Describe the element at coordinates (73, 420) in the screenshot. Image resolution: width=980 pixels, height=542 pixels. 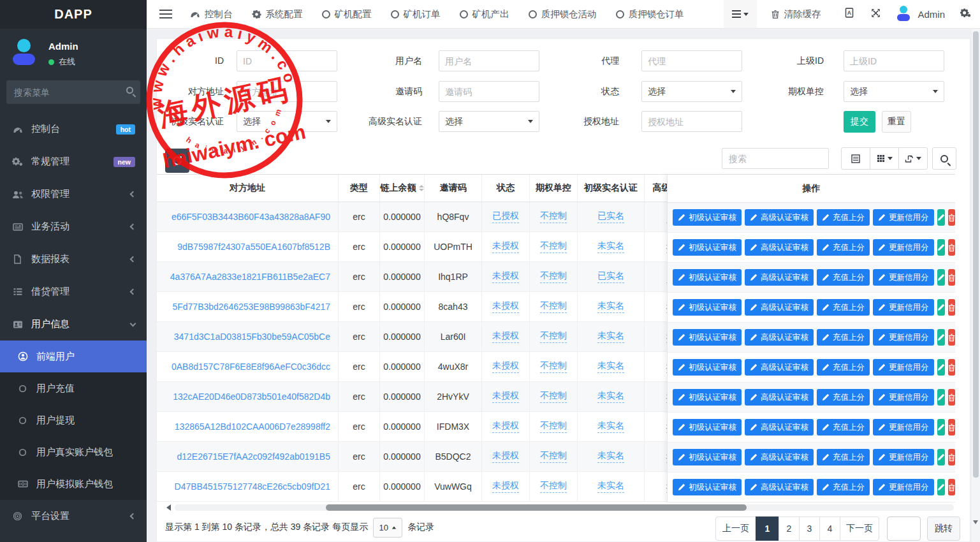
I see `sidebar-item-user-withdraw: 用户提现` at that location.